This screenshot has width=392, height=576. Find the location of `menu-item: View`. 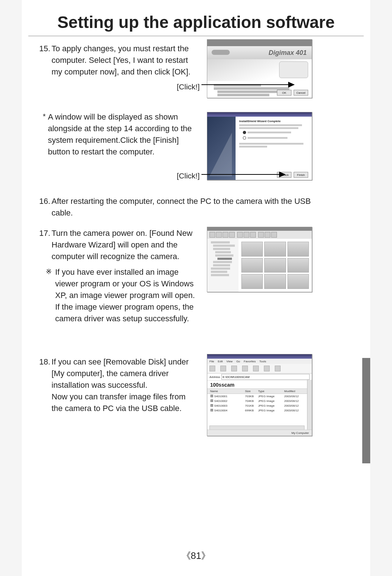

menu-item: View is located at coordinates (229, 361).